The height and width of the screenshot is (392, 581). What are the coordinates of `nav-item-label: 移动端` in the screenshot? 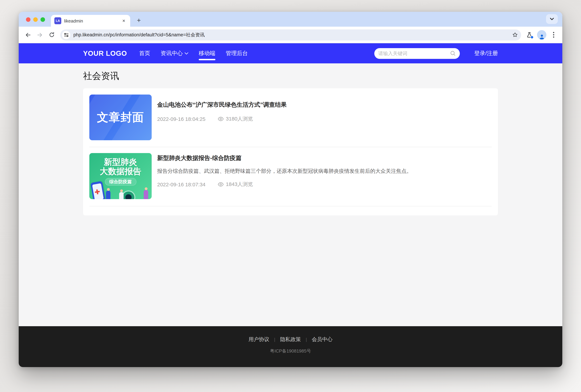 It's located at (207, 54).